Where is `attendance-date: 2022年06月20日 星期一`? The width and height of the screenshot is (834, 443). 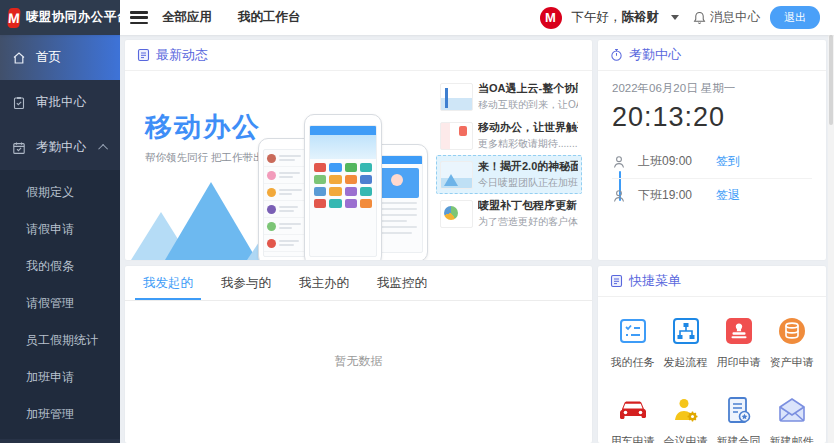
attendance-date: 2022年06月20日 星期一 is located at coordinates (712, 88).